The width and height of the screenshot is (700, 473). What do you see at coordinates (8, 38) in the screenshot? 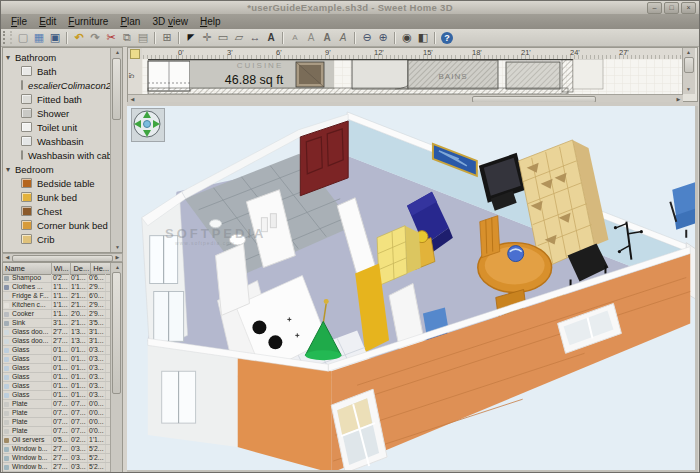
I see `toolbar-drag-handle` at bounding box center [8, 38].